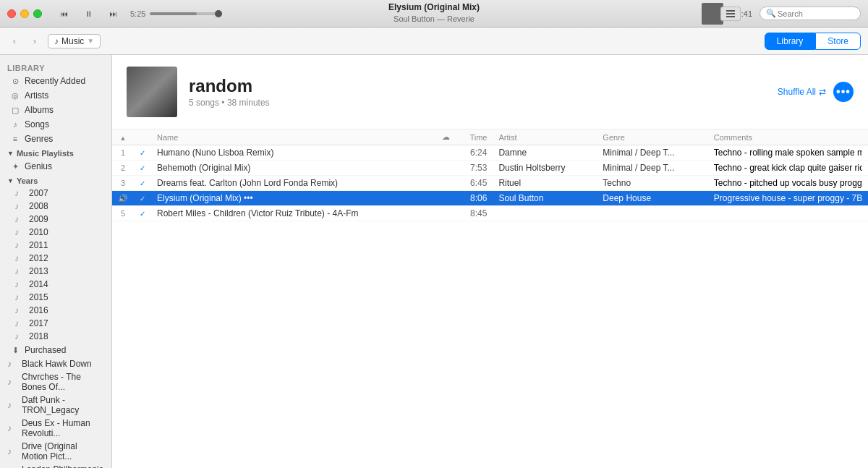 This screenshot has width=868, height=468. What do you see at coordinates (838, 41) in the screenshot?
I see `store-button: Store` at bounding box center [838, 41].